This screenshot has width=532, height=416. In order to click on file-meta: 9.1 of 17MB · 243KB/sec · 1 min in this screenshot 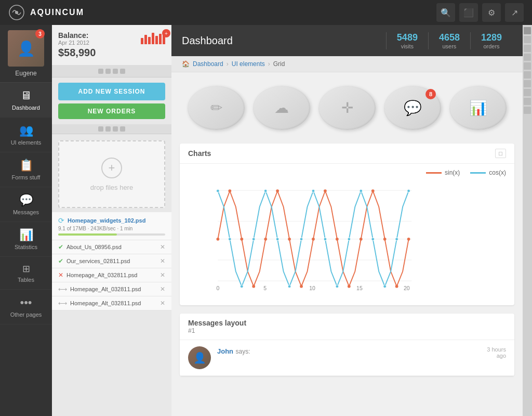, I will do `click(112, 229)`.